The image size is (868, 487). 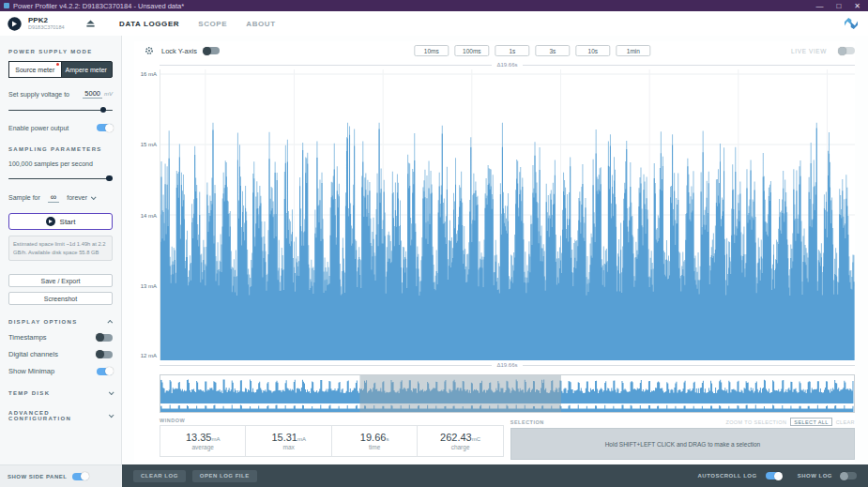 What do you see at coordinates (507, 365) in the screenshot?
I see `window-span-bottom: Δ19.66s` at bounding box center [507, 365].